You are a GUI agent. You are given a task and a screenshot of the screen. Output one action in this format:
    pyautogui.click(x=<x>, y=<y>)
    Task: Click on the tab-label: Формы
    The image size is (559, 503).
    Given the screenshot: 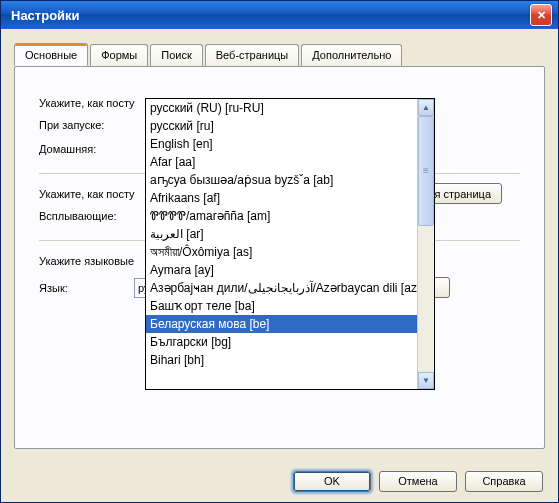 What is the action you would take?
    pyautogui.click(x=119, y=55)
    